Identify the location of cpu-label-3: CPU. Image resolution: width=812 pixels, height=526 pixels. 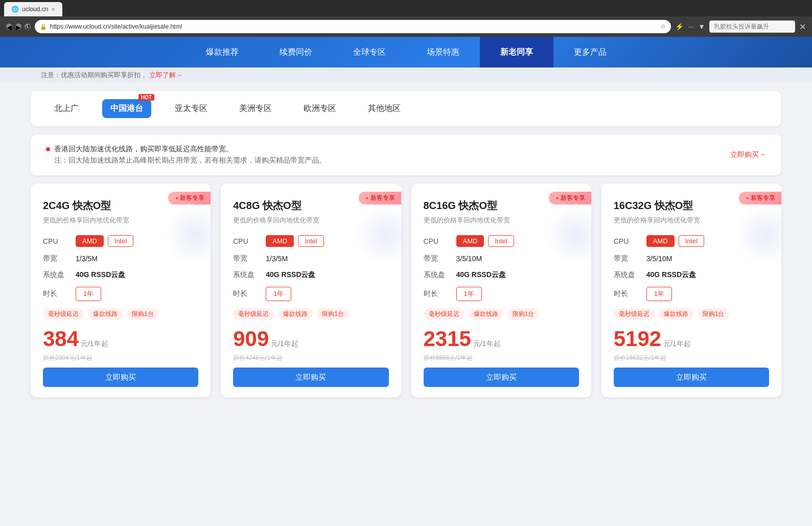
(627, 241).